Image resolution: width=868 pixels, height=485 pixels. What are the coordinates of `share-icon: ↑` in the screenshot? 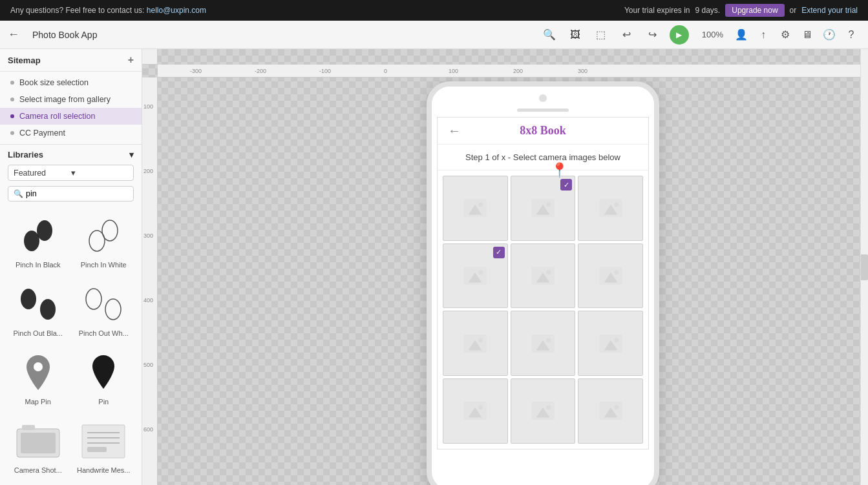 It's located at (763, 35).